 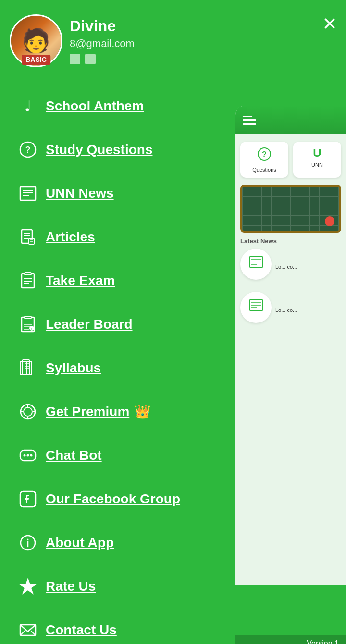 What do you see at coordinates (81, 630) in the screenshot?
I see `menu-label-contact-us: Contact Us` at bounding box center [81, 630].